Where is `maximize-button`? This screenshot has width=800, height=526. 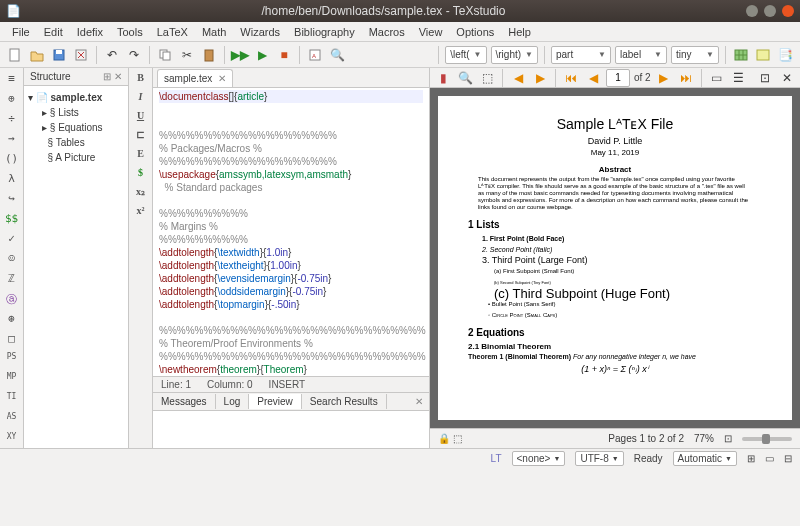 maximize-button is located at coordinates (770, 11).